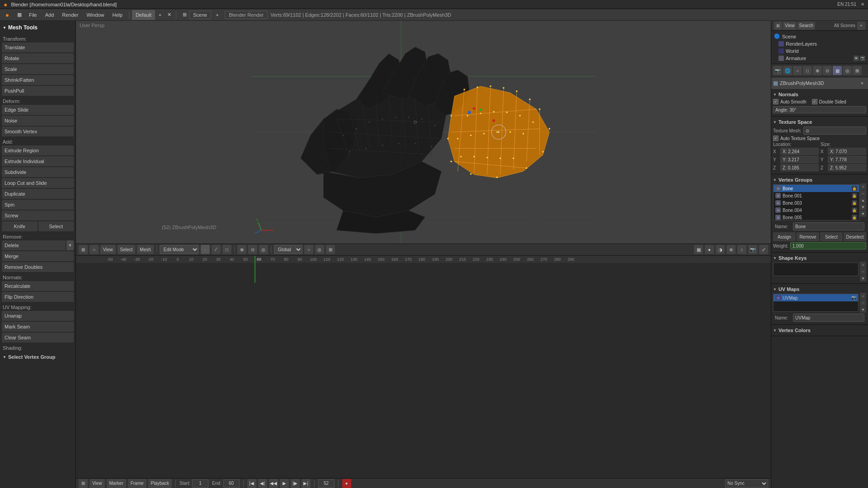 This screenshot has width=868, height=488. I want to click on rotate-btn: Rotate, so click(38, 58).